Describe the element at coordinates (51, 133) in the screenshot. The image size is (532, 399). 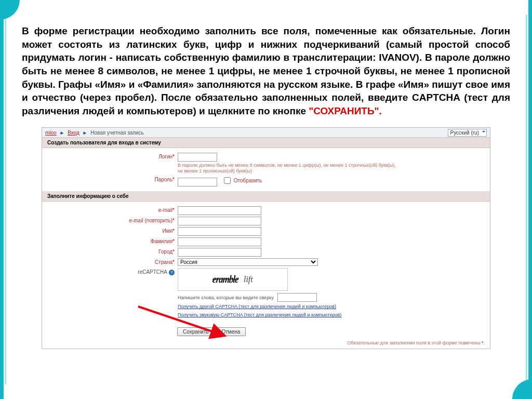
I see `crumb-root: mioo` at that location.